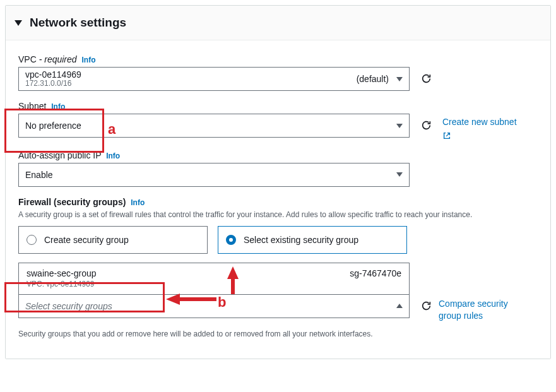  I want to click on vpc-refresh-button, so click(426, 78).